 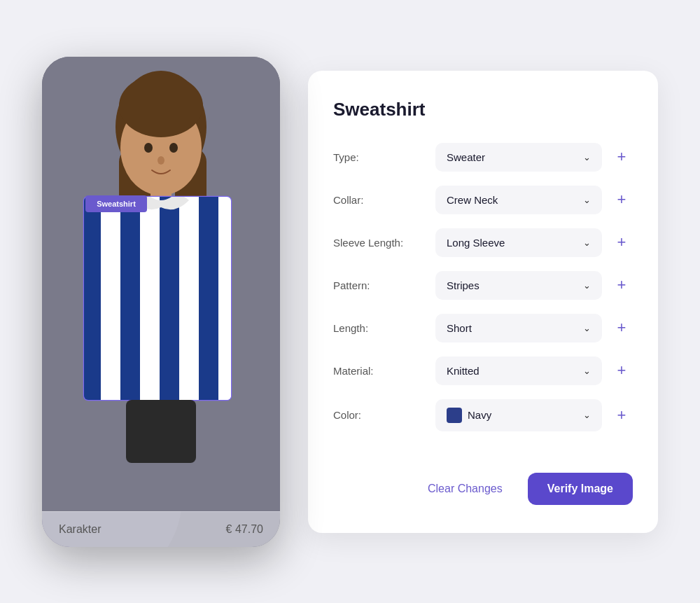 What do you see at coordinates (479, 415) in the screenshot?
I see `select-value-color: Navy` at bounding box center [479, 415].